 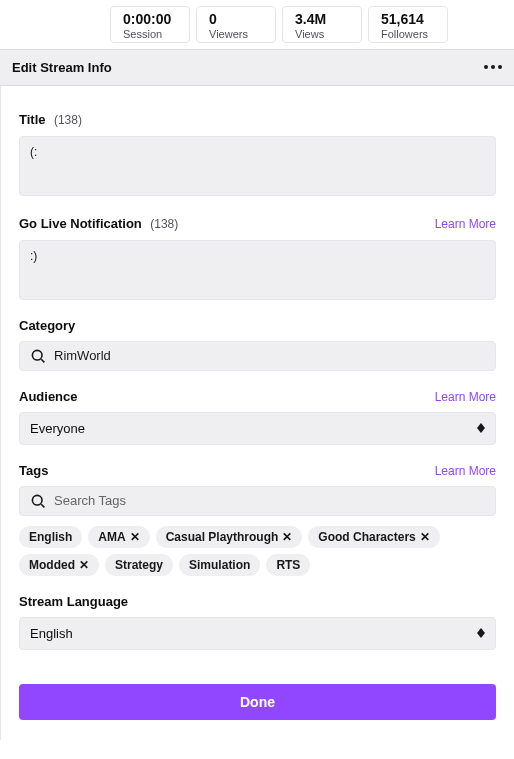 I want to click on tags-label: Tags, so click(x=34, y=470).